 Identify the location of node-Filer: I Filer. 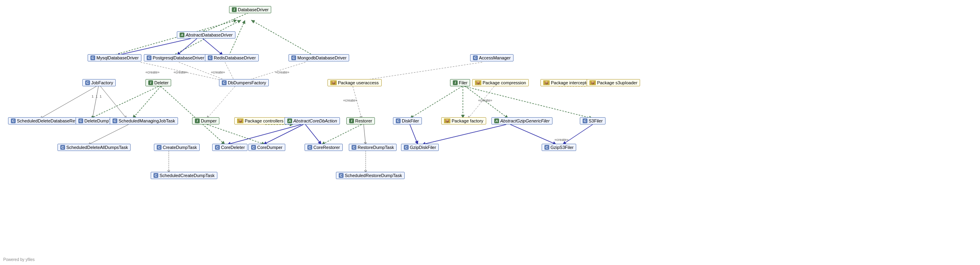
(460, 83).